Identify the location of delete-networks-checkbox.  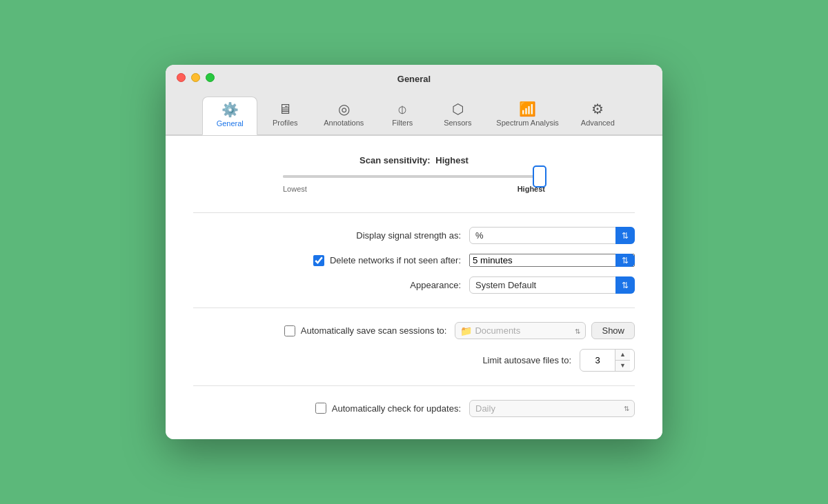
(319, 261).